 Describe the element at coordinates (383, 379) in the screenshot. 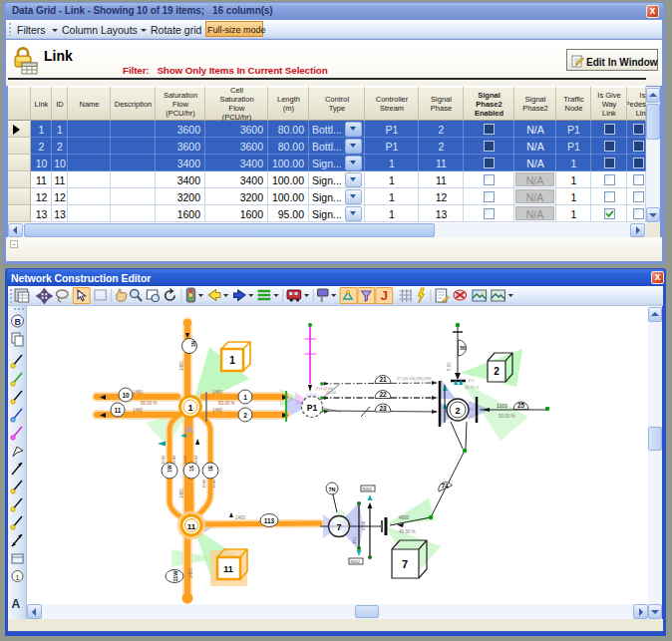

I see `svg-text: 21` at that location.